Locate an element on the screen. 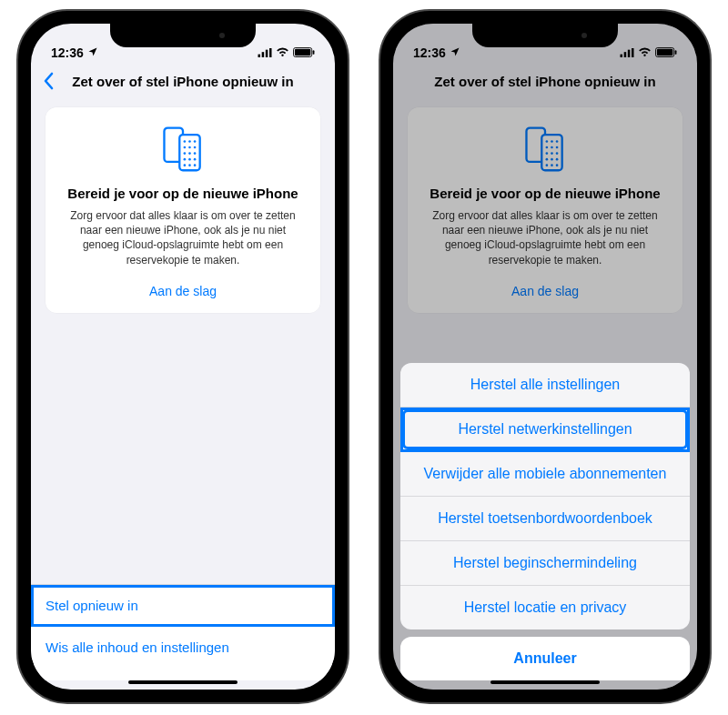 This screenshot has height=715, width=728. page-title: Zet over of stel iPhone opnieuw in is located at coordinates (182, 82).